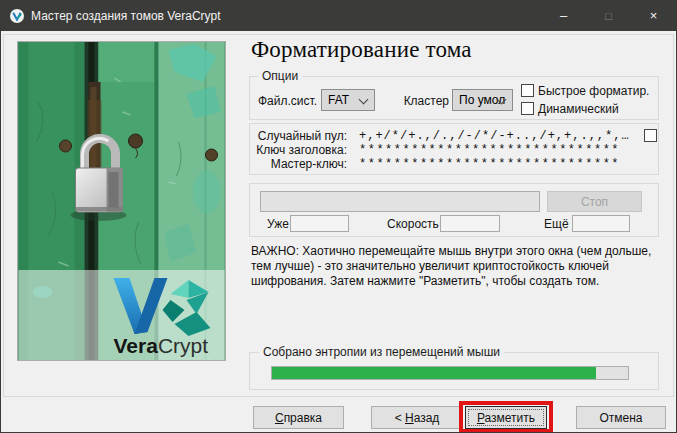 The width and height of the screenshot is (677, 433). Describe the element at coordinates (300, 164) in the screenshot. I see `master-key-label: Мастер-ключ:` at that location.